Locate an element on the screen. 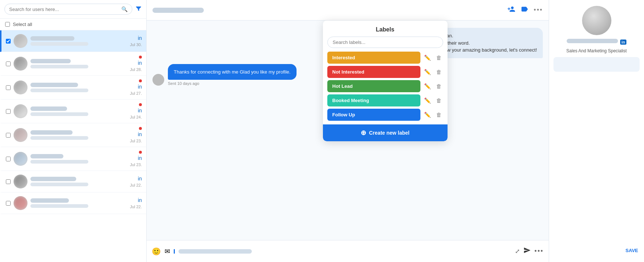 The height and width of the screenshot is (262, 644). interested-badge: Interested is located at coordinates (374, 58).